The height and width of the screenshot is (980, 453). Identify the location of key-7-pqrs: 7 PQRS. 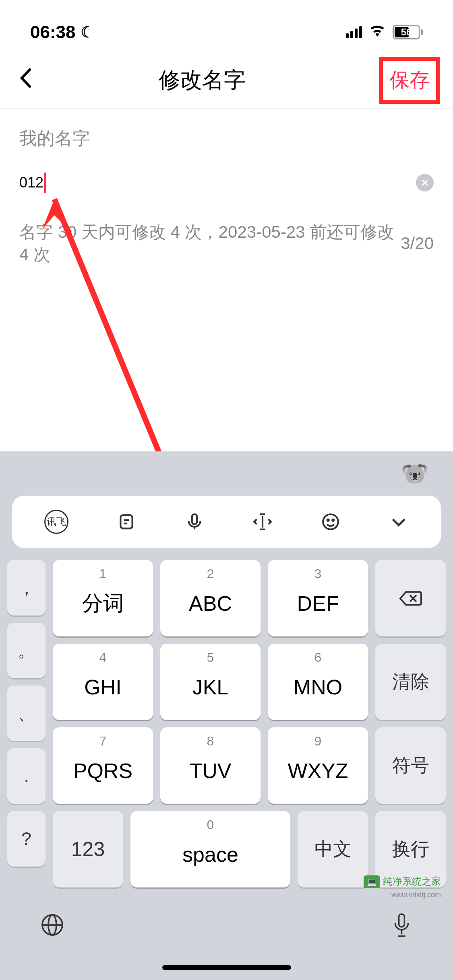
(103, 766).